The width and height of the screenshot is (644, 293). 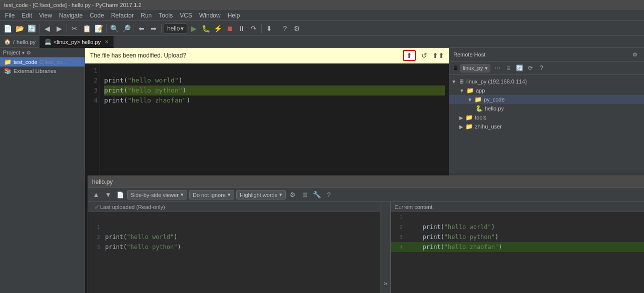 I want to click on run-cover-btn: ⚡, so click(x=218, y=28).